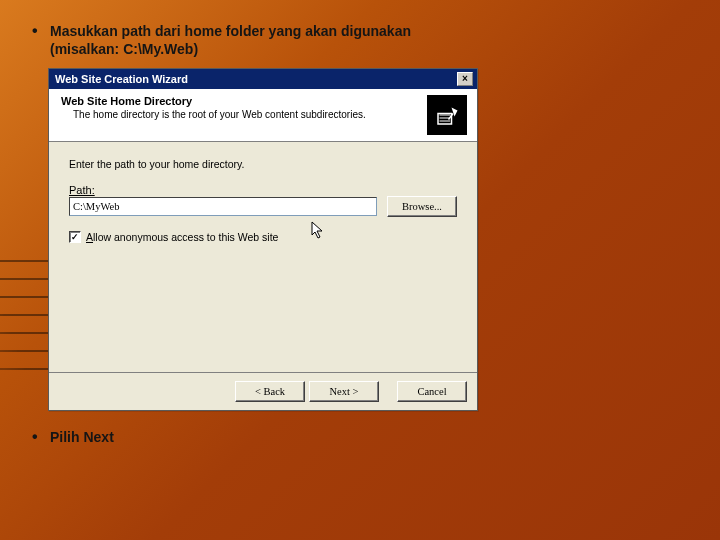 The image size is (720, 540). Describe the element at coordinates (124, 49) in the screenshot. I see `bullet-text-line2: (misalkan: C:\My.Web)` at that location.